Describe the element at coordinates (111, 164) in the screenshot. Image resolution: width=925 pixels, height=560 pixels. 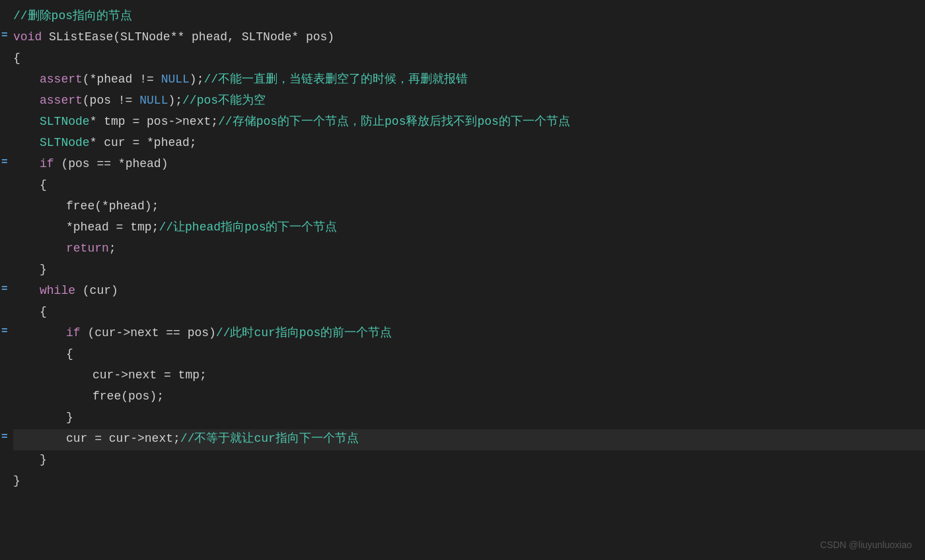
I see `code-token: (pos == *phead)` at that location.